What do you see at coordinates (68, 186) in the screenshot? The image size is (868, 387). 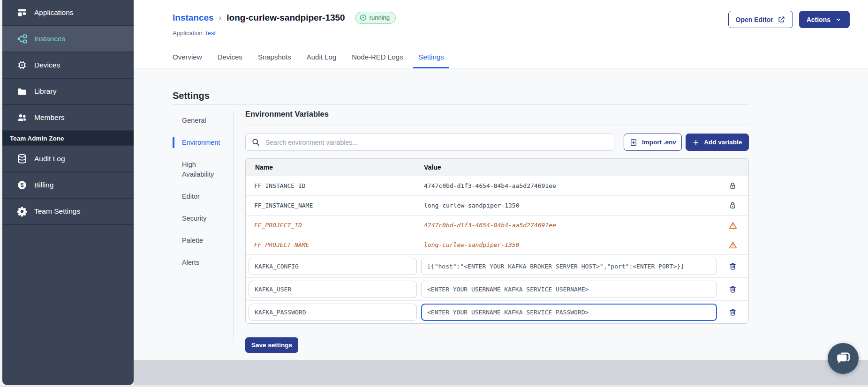 I see `sidebar-item-billing: $ Billing` at bounding box center [68, 186].